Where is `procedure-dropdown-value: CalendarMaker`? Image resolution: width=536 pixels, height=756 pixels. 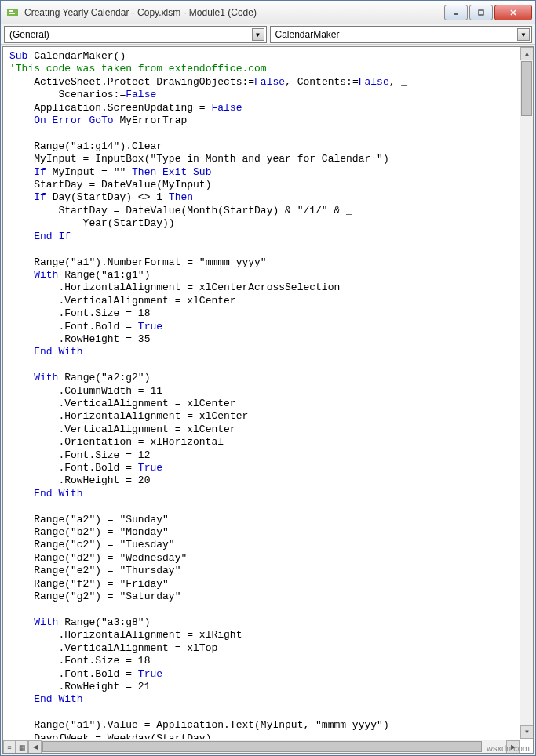 procedure-dropdown-value: CalendarMaker is located at coordinates (308, 35).